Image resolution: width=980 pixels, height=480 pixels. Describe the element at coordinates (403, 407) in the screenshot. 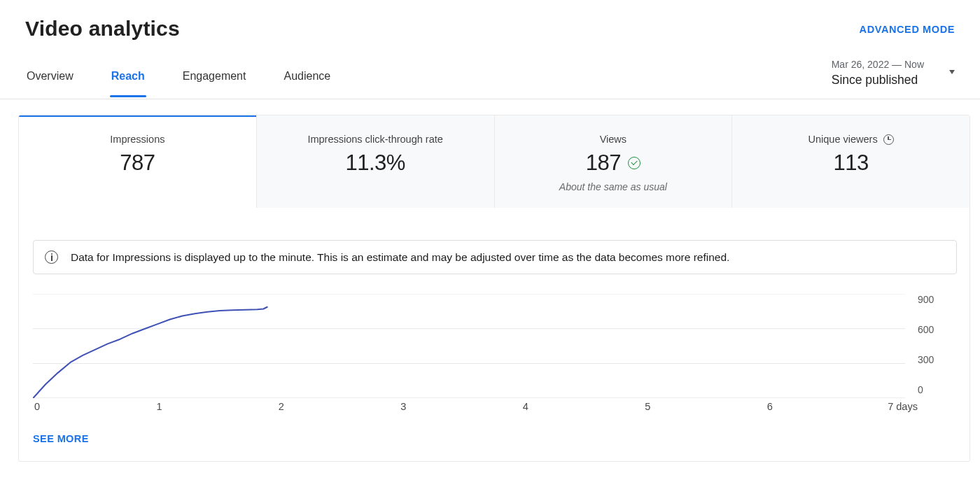

I see `x-tick: 3` at that location.